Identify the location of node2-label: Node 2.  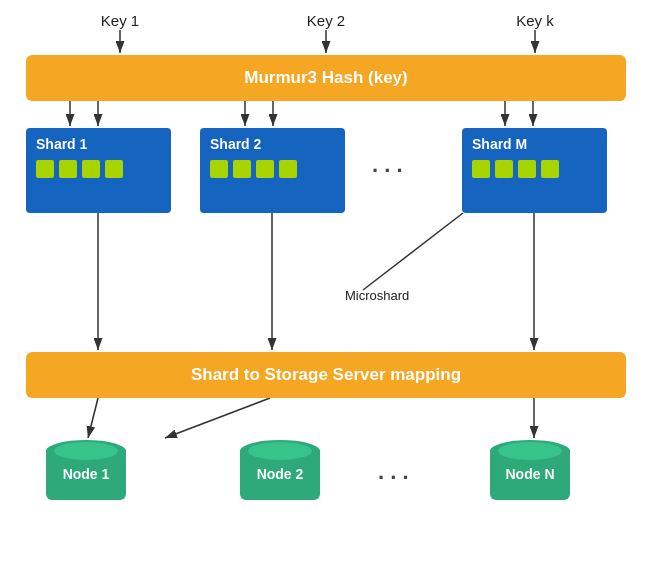
(280, 474).